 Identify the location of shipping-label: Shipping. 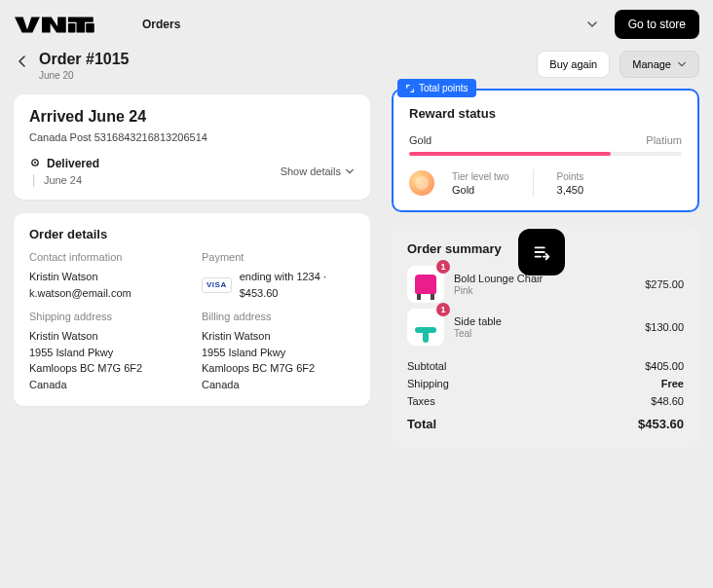
(429, 384).